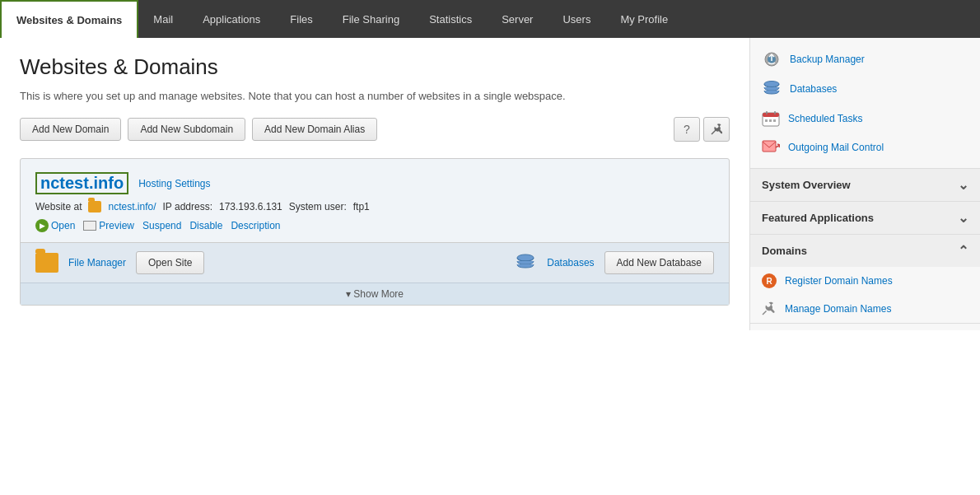 The width and height of the screenshot is (980, 495). What do you see at coordinates (375, 183) in the screenshot?
I see `domain-header: nctest.info Hosting Settings` at bounding box center [375, 183].